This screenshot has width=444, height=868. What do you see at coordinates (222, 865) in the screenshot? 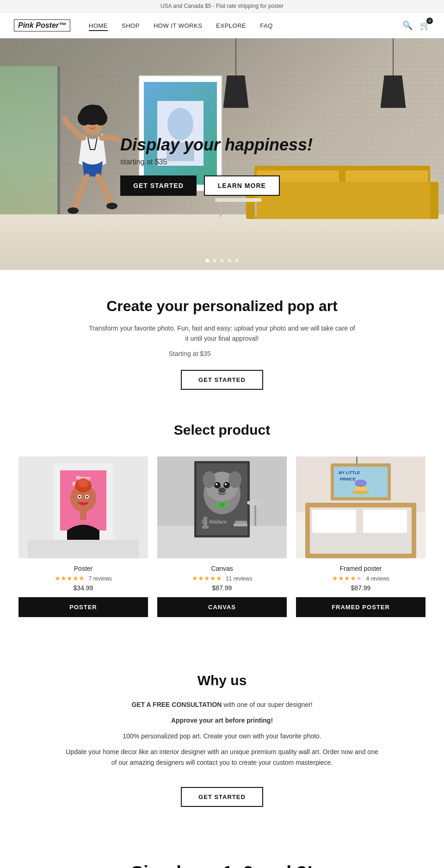
I see `simple-heading: Simple as 1, 2 and 3!` at bounding box center [222, 865].